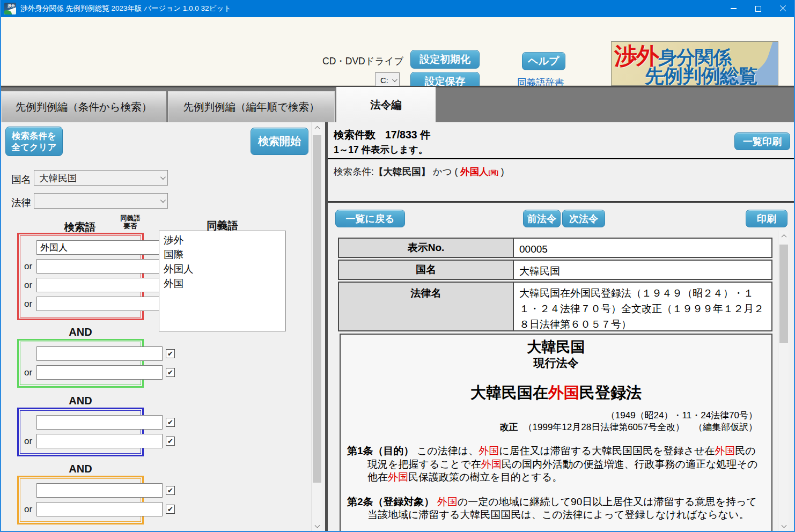 The width and height of the screenshot is (795, 532). Describe the element at coordinates (542, 219) in the screenshot. I see `previous-law-button: 前法令` at that location.